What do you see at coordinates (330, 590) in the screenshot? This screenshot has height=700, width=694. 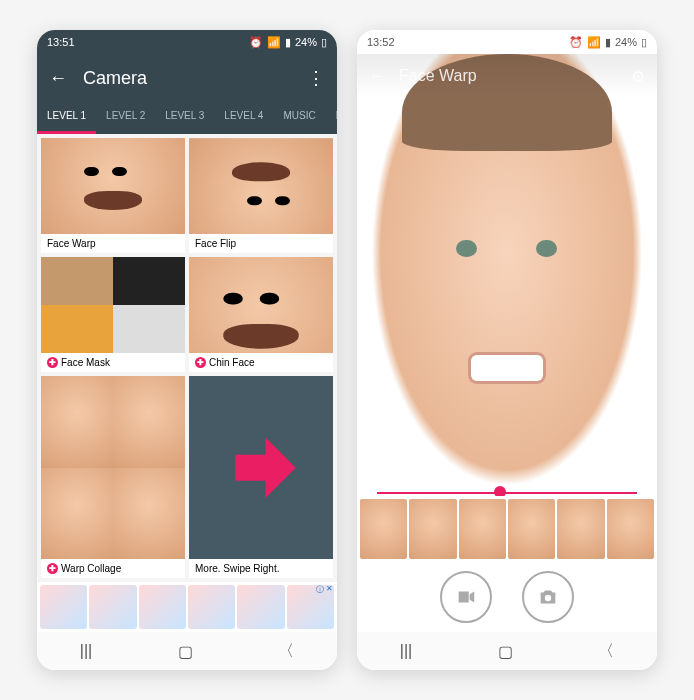 I see `close-ad-icon: ✕` at bounding box center [330, 590].